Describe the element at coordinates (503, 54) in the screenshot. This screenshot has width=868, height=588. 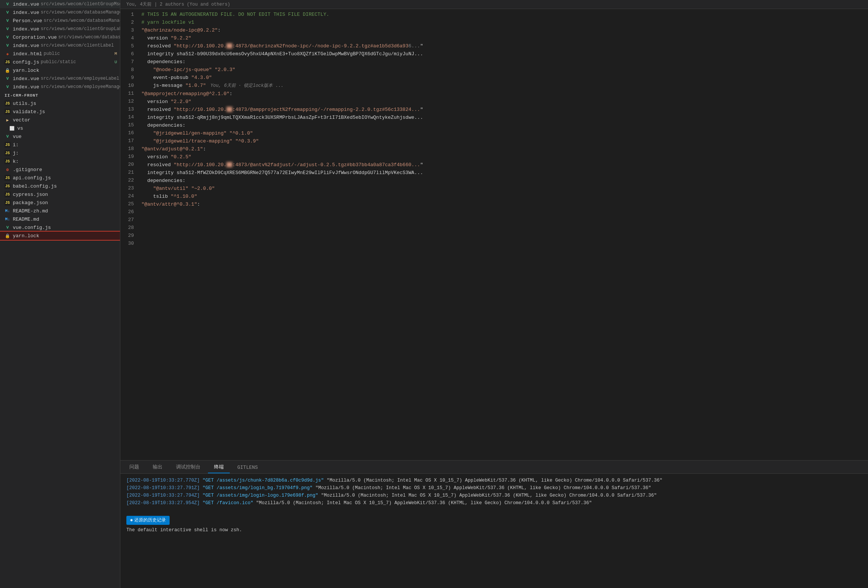
I see `code-line-8: integrity sha512-b90U39dx0cU6emsOvy5hxU4…` at that location.